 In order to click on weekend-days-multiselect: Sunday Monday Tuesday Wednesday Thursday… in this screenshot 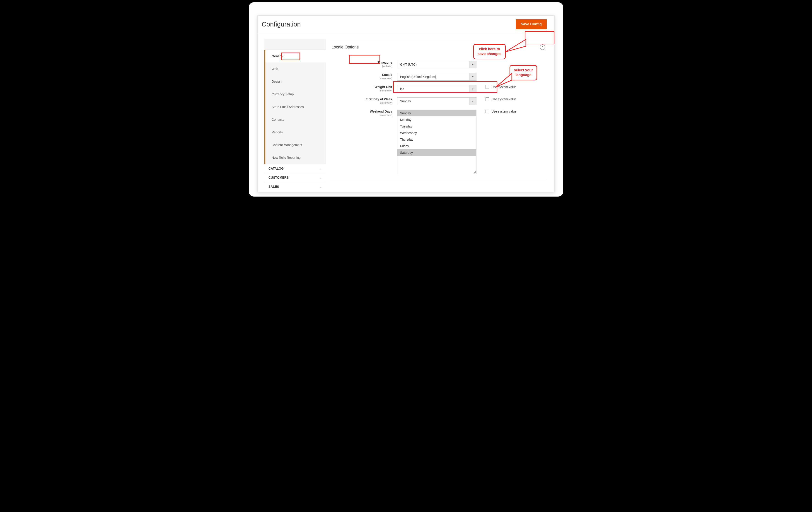, I will do `click(437, 142)`.